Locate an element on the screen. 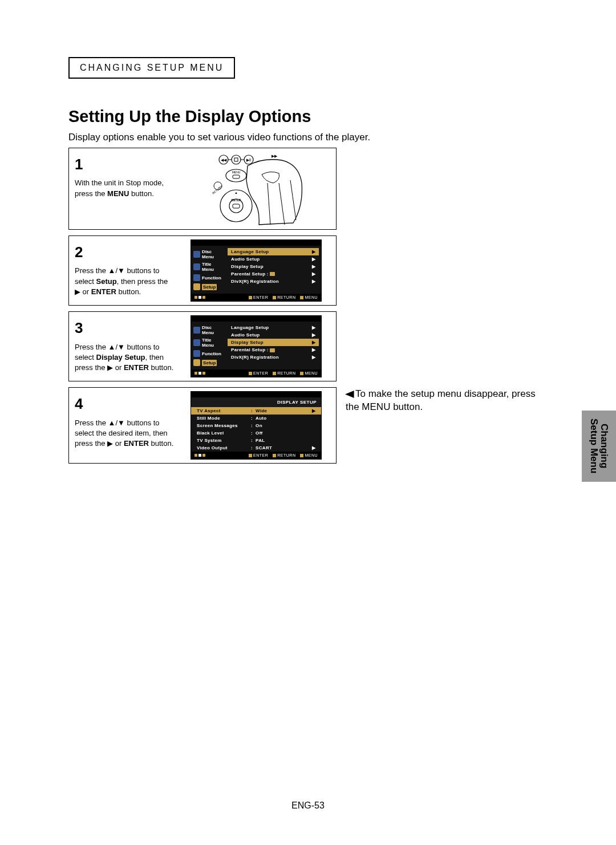 The width and height of the screenshot is (616, 845). step-4: 4 Press the ▲/▼ buttons to select the de… is located at coordinates (202, 425).